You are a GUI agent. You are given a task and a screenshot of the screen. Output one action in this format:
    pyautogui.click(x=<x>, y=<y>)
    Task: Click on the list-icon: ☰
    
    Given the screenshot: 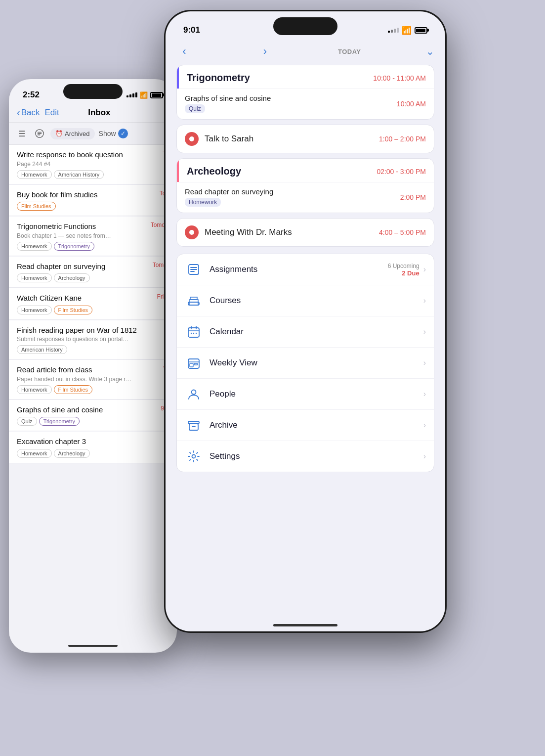 What is the action you would take?
    pyautogui.click(x=22, y=133)
    